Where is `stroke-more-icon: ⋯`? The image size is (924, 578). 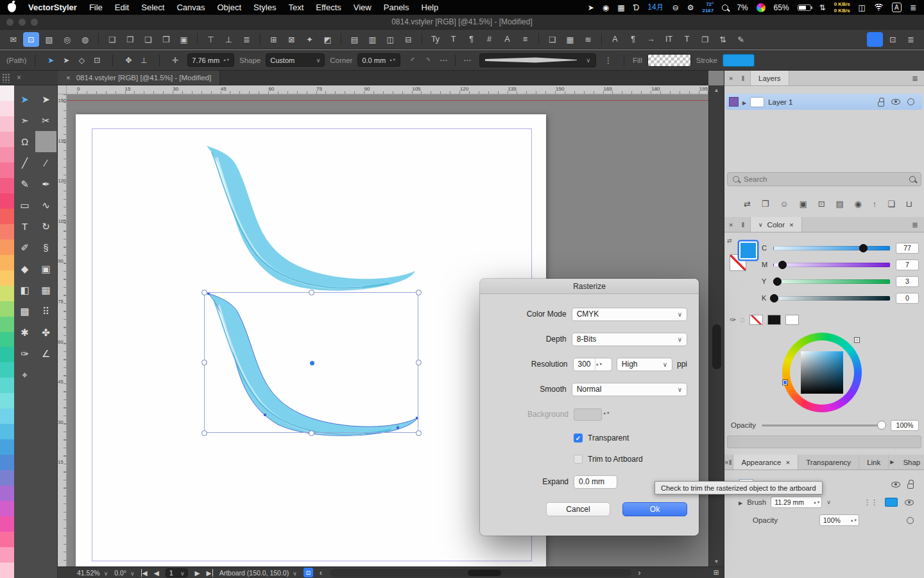 stroke-more-icon: ⋯ is located at coordinates (467, 60).